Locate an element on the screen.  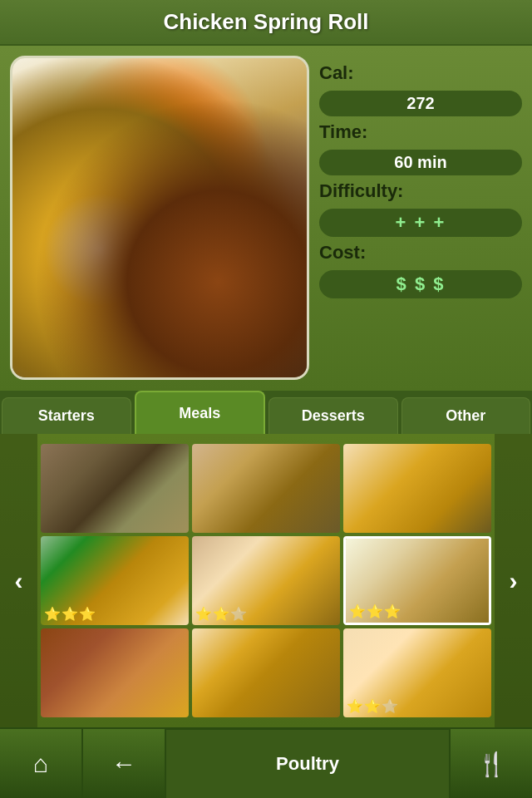
fork-button: 🍴 is located at coordinates (490, 764).